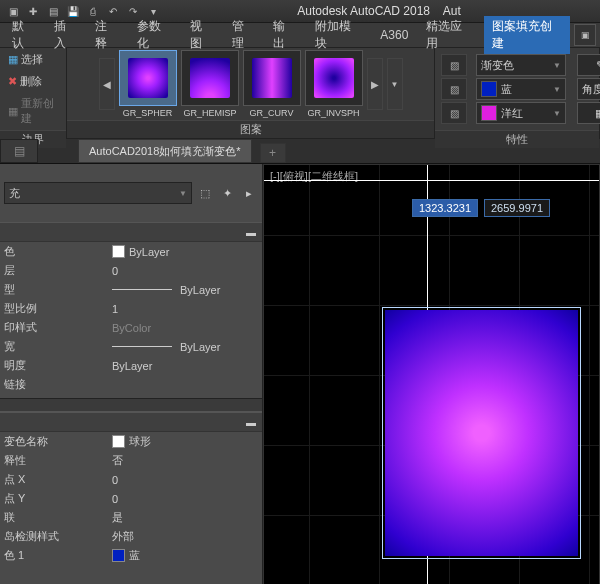  What do you see at coordinates (445, 208) in the screenshot?
I see `coord-x: 1323.3231` at bounding box center [445, 208].